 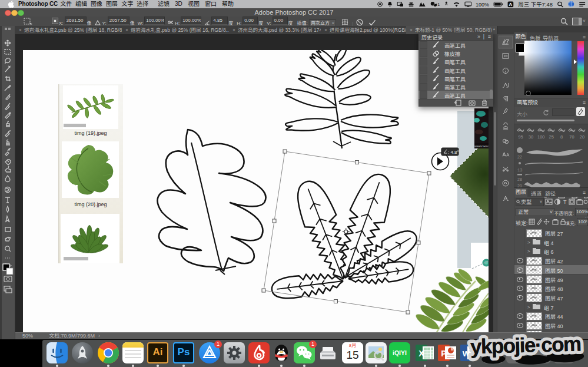 What do you see at coordinates (520, 170) in the screenshot?
I see `svg-text: 13` at bounding box center [520, 170].